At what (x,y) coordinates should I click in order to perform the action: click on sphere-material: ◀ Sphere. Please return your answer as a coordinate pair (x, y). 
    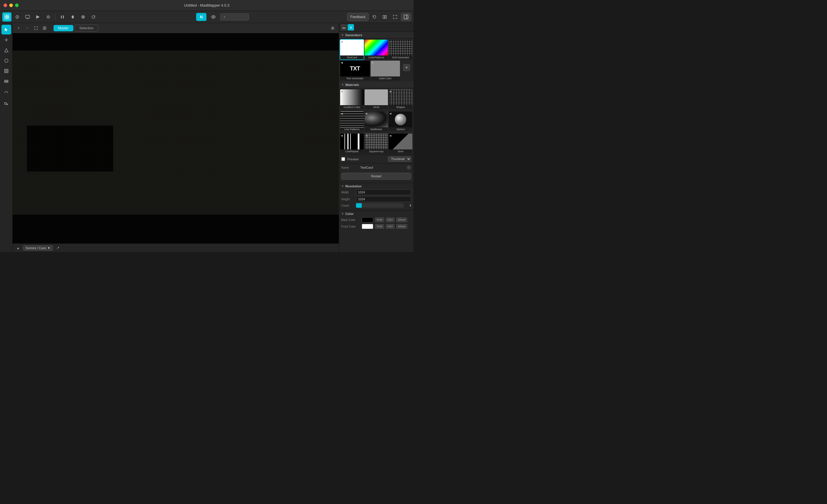
    Looking at the image, I should click on (401, 121).